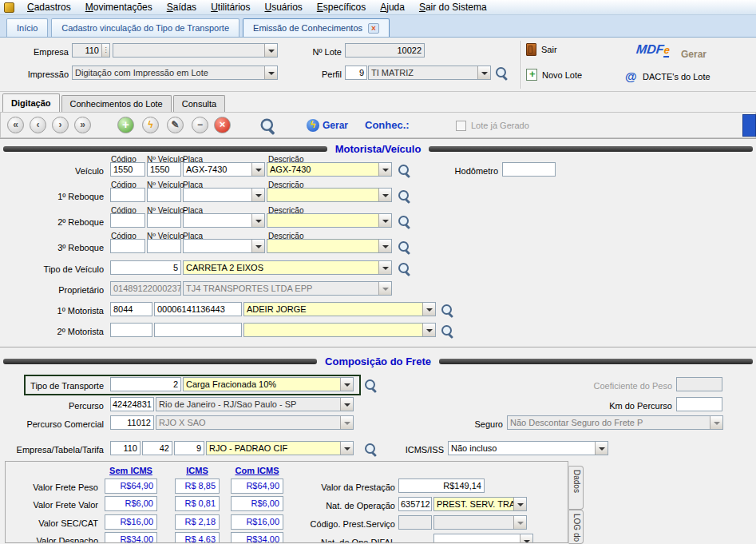 The image size is (756, 544). I want to click on motorista1-codigo-field: 8044, so click(131, 309).